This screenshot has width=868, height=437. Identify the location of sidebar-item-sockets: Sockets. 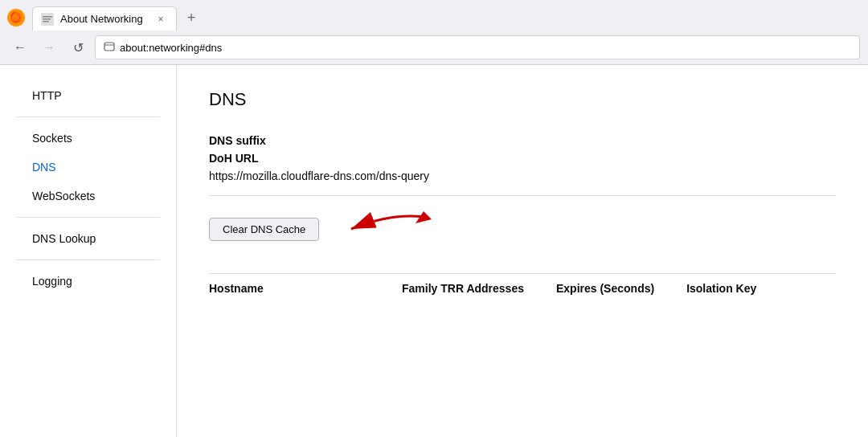
(88, 138).